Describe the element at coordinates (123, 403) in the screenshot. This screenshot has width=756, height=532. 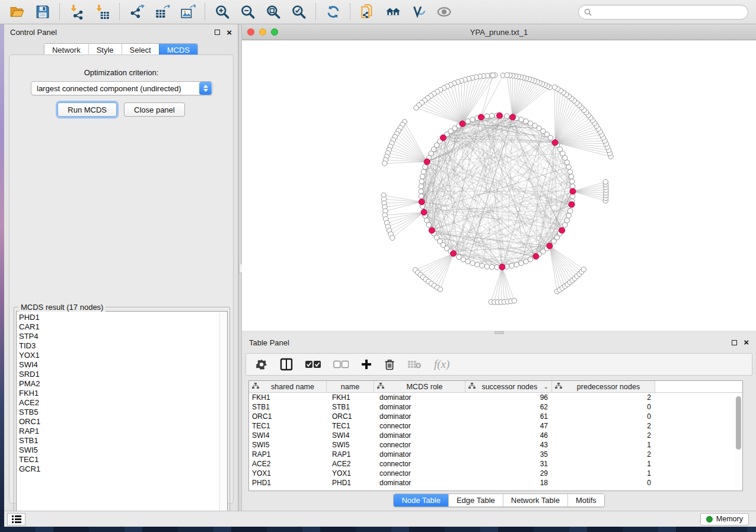
I see `mcds-result-item: ACE2` at that location.